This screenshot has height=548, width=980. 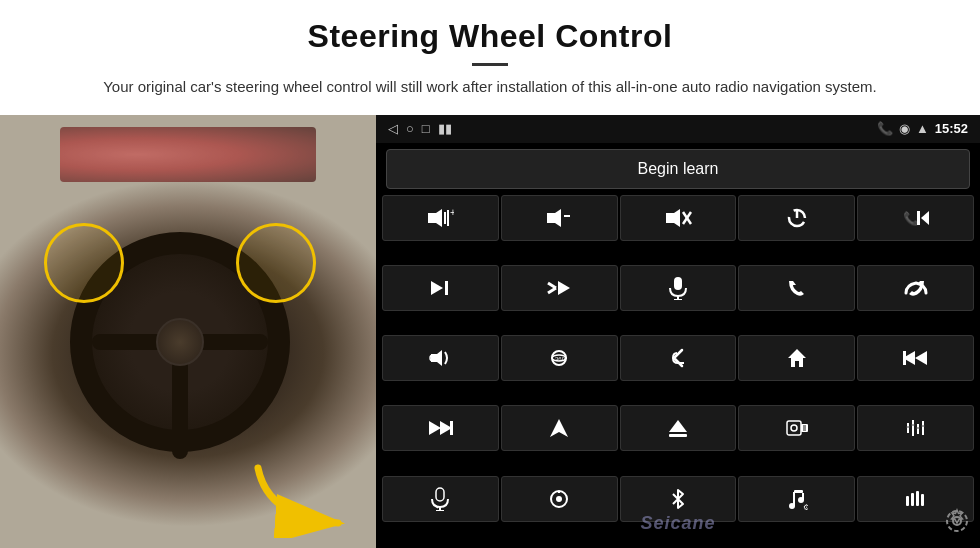 What do you see at coordinates (916, 428) in the screenshot?
I see `equalizer-button` at bounding box center [916, 428].